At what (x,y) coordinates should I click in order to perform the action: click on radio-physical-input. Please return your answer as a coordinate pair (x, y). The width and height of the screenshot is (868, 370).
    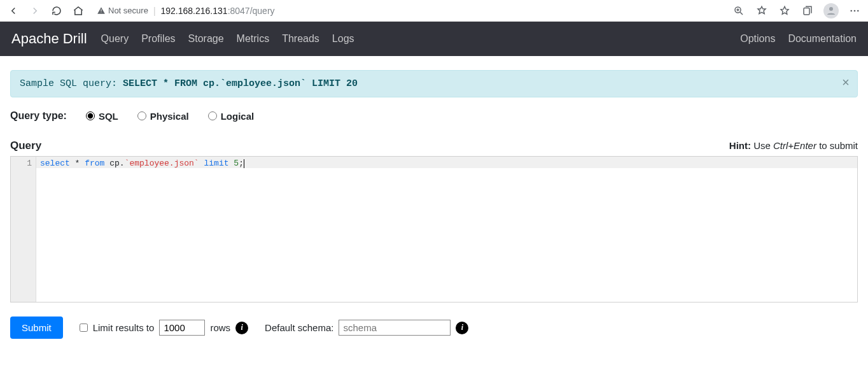
    Looking at the image, I should click on (142, 116).